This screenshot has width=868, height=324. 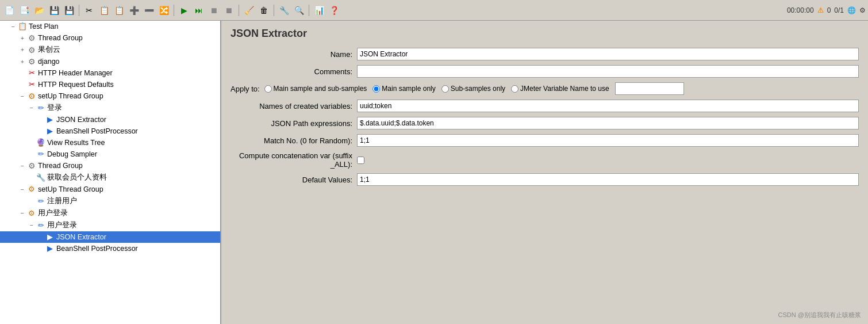 I want to click on shutdown-button: ⏹, so click(x=229, y=10).